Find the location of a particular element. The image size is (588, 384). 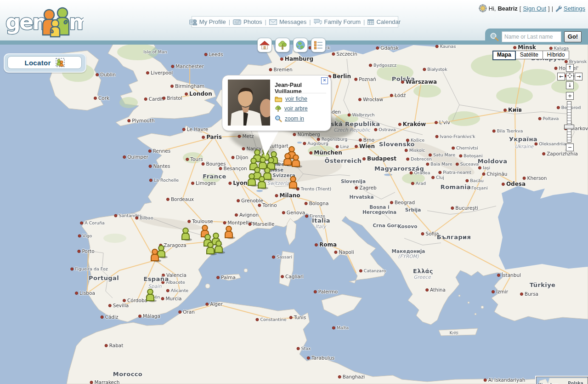

folder-icon is located at coordinates (278, 99).